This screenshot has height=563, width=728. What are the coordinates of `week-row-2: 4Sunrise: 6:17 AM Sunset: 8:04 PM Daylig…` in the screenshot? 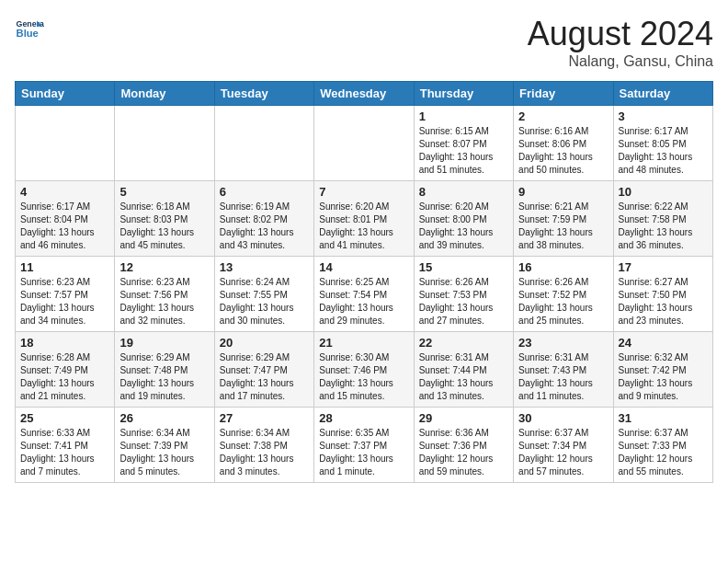 It's located at (364, 219).